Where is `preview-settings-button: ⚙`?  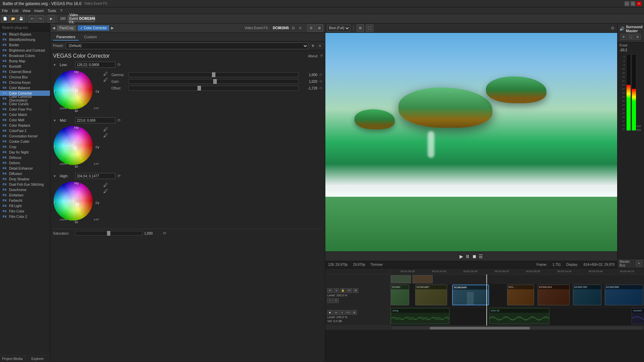 preview-settings-button: ⚙ is located at coordinates (612, 28).